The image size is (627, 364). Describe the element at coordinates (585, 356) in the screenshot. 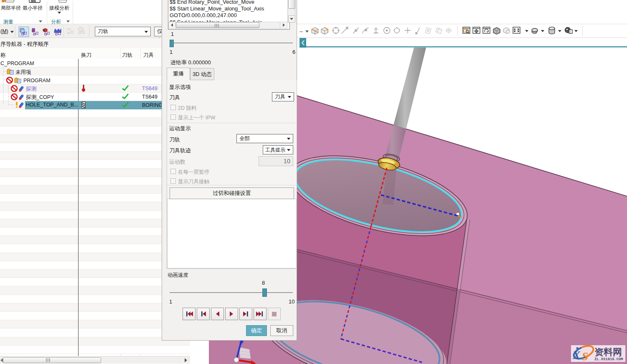

I see `svg-text: S` at that location.